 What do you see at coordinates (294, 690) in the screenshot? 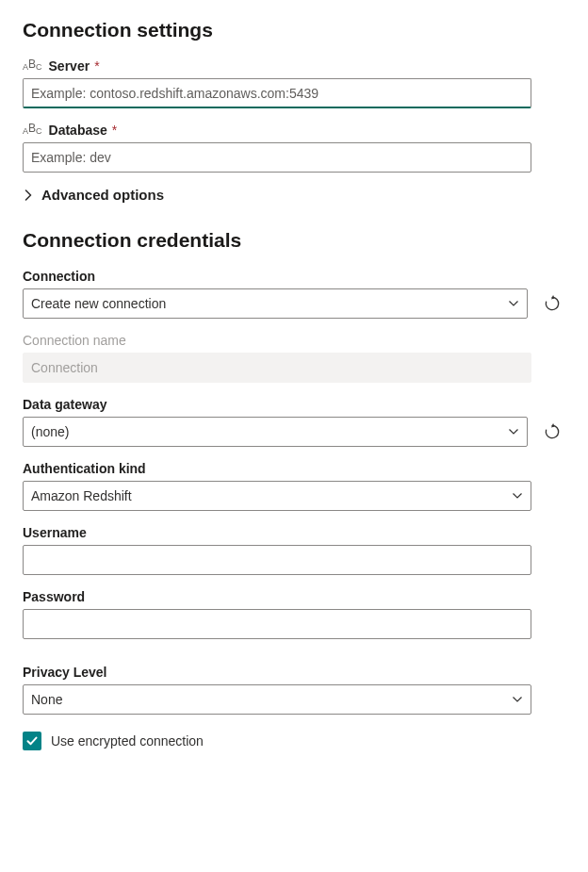
I see `privacy-level-field: Privacy Level None` at bounding box center [294, 690].